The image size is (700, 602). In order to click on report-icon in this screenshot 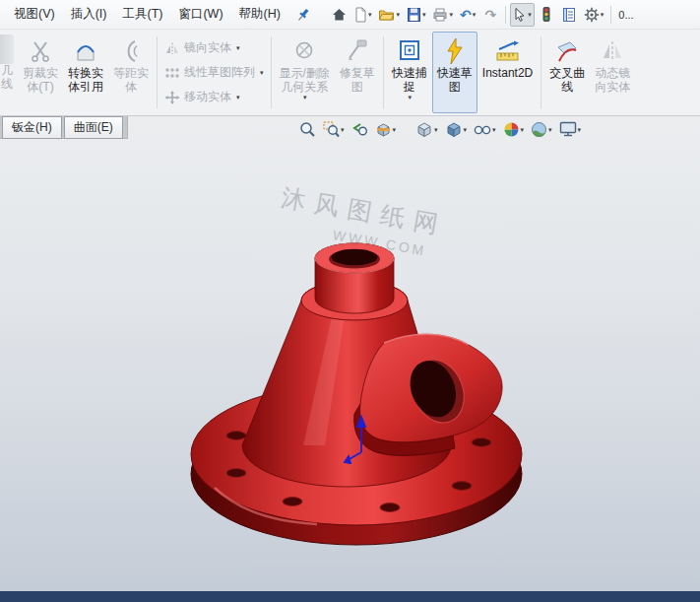, I will do `click(569, 15)`.